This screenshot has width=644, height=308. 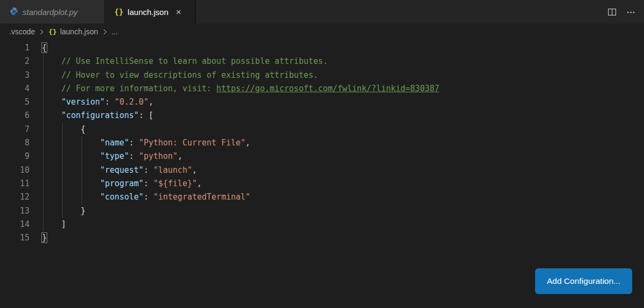 What do you see at coordinates (44, 48) in the screenshot?
I see `bracket-match: {` at bounding box center [44, 48].